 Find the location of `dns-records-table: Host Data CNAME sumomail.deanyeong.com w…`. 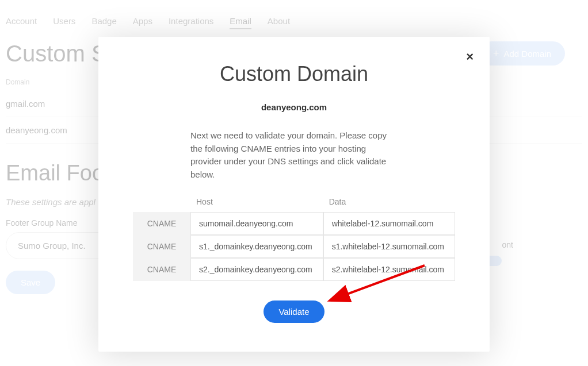

dns-records-table: Host Data CNAME sumomail.deanyeong.com w… is located at coordinates (294, 237).